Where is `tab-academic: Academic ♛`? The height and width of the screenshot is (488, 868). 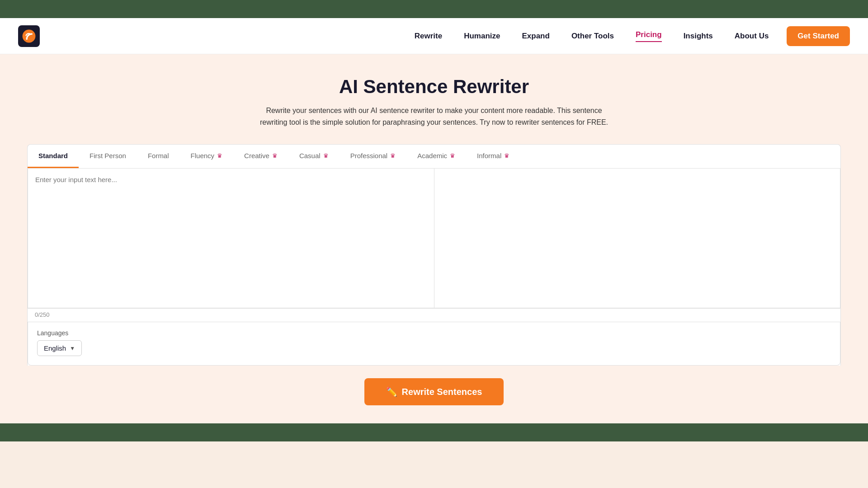
tab-academic: Academic ♛ is located at coordinates (436, 156).